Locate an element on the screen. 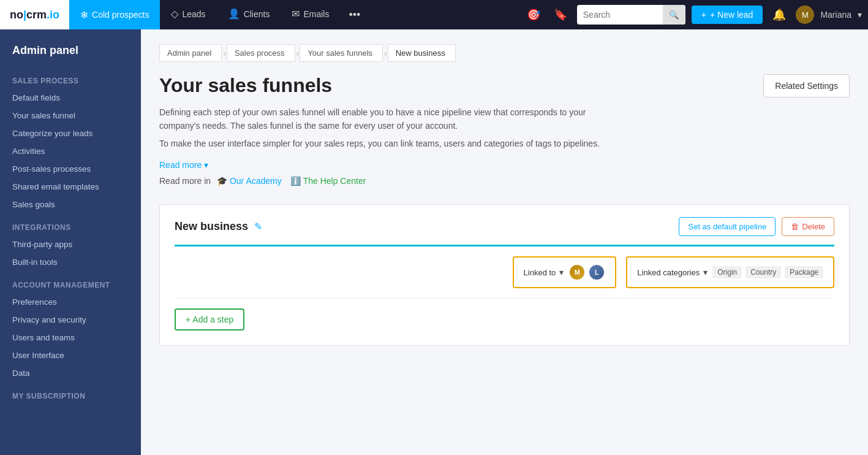  linked-categories-box: Linked categories ▾ Origin Country Packa… is located at coordinates (730, 272).